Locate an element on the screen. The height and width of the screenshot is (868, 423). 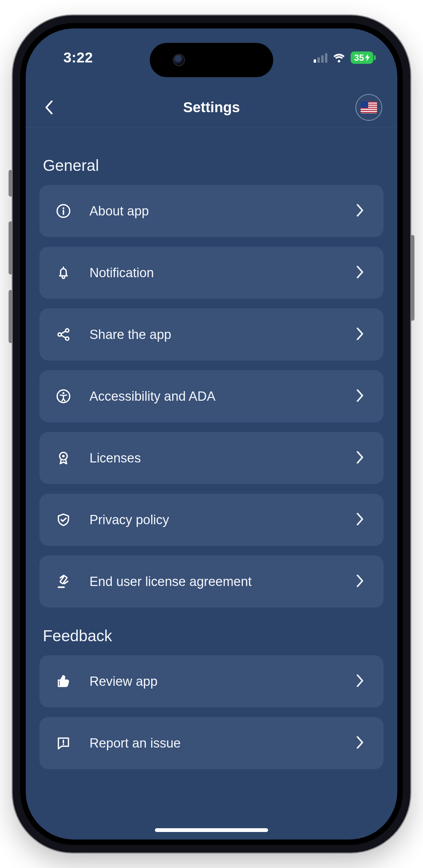
row-eula: End user license agreement is located at coordinates (212, 582).